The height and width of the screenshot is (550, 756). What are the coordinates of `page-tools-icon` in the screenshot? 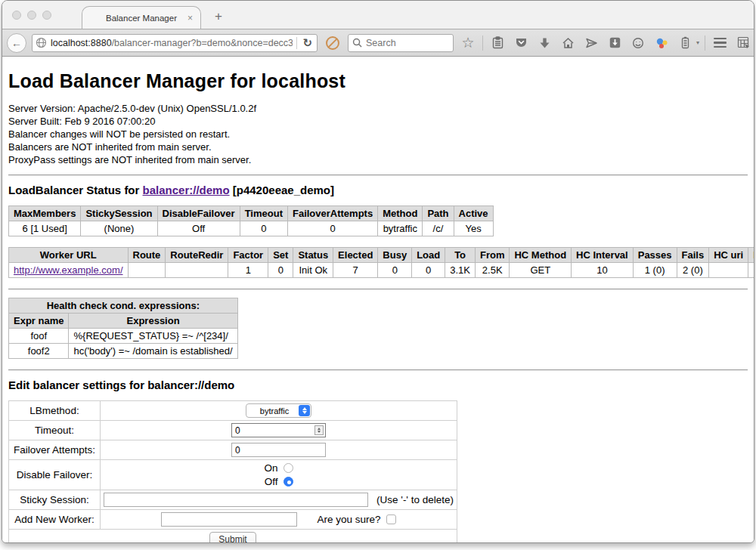 It's located at (743, 43).